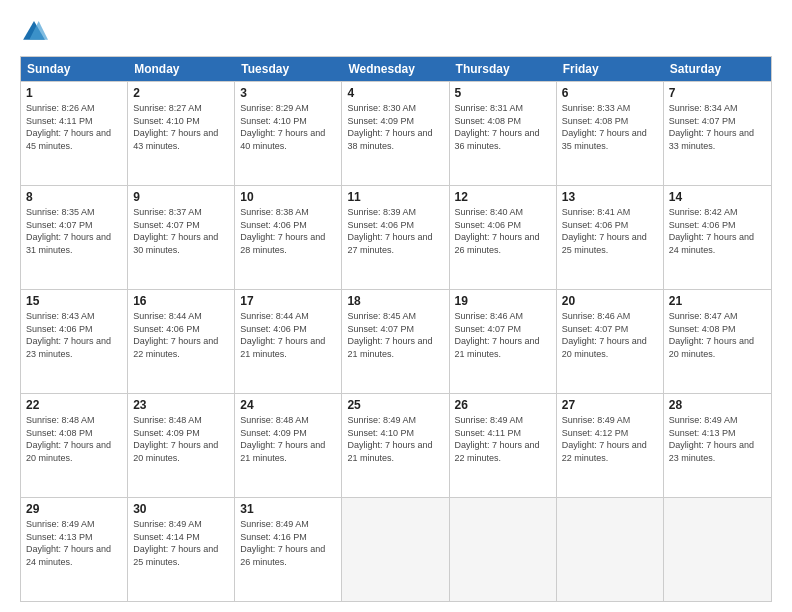 Image resolution: width=792 pixels, height=612 pixels. I want to click on calendar-cell: 25Sunrise: 8:49 AMSunset: 4:10 PMDayligh…, so click(396, 446).